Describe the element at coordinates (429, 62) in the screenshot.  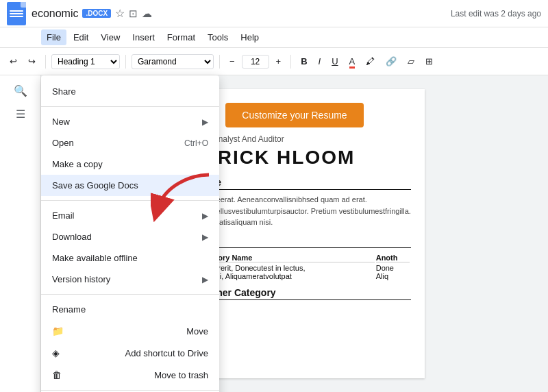
I see `image-button: ⊞` at that location.